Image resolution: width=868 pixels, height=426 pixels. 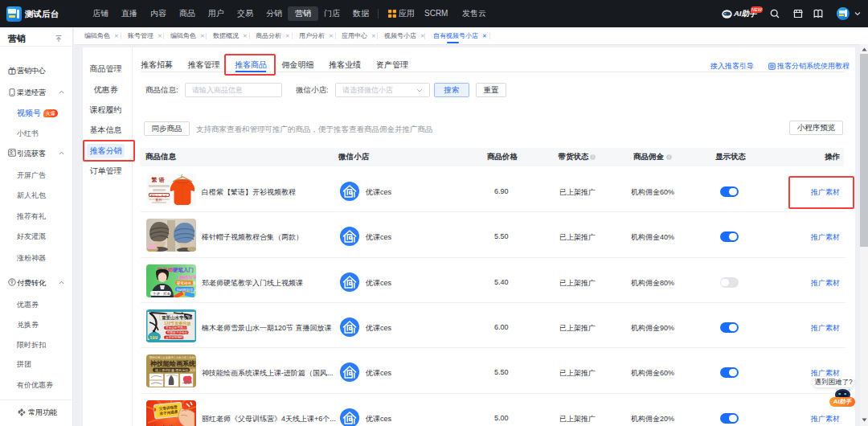 What do you see at coordinates (177, 317) in the screenshot?
I see `svg-text: 雪景山水专项课` at bounding box center [177, 317].